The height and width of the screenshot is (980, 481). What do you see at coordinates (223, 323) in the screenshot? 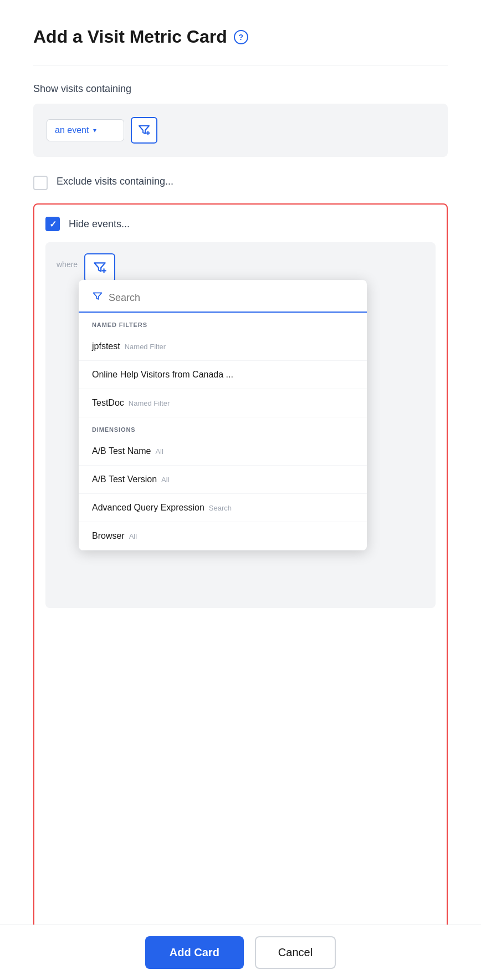
I see `named-filters-header: NAMED FILTERS` at bounding box center [223, 323].